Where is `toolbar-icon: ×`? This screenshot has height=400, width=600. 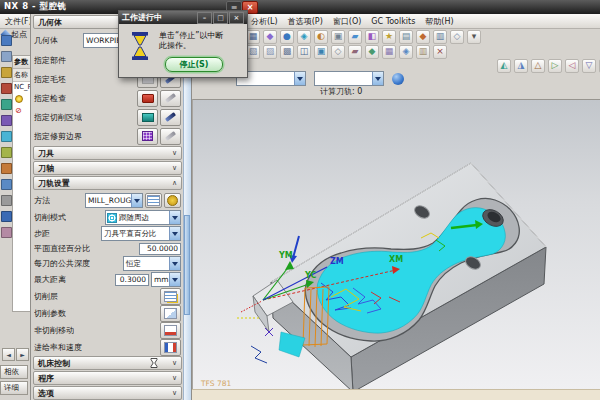
toolbar-icon: × is located at coordinates (440, 52).